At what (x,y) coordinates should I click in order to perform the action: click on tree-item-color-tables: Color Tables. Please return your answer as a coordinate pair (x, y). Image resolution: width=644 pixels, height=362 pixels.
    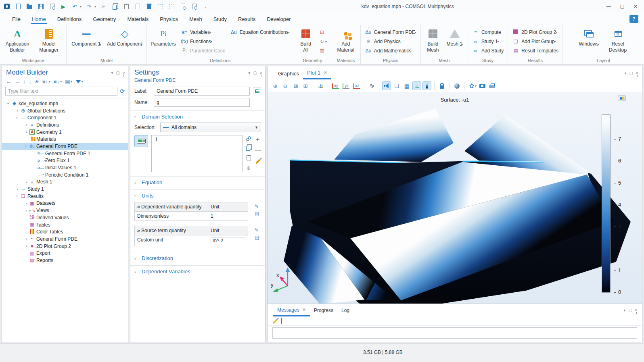
    Looking at the image, I should click on (65, 232).